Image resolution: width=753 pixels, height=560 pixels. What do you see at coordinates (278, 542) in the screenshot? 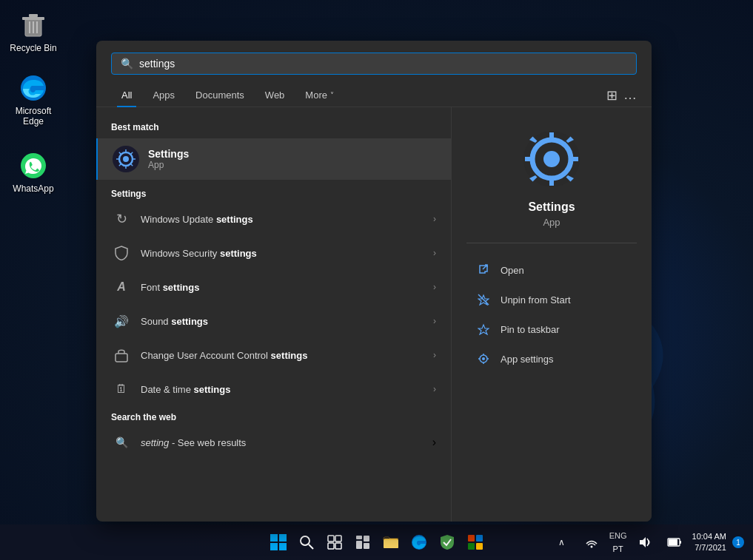
I see `start-button` at bounding box center [278, 542].